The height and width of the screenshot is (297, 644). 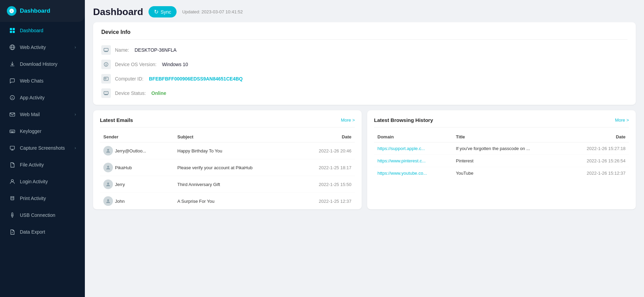 I want to click on device-row-1: Device OS Version: Windows 10, so click(x=364, y=64).